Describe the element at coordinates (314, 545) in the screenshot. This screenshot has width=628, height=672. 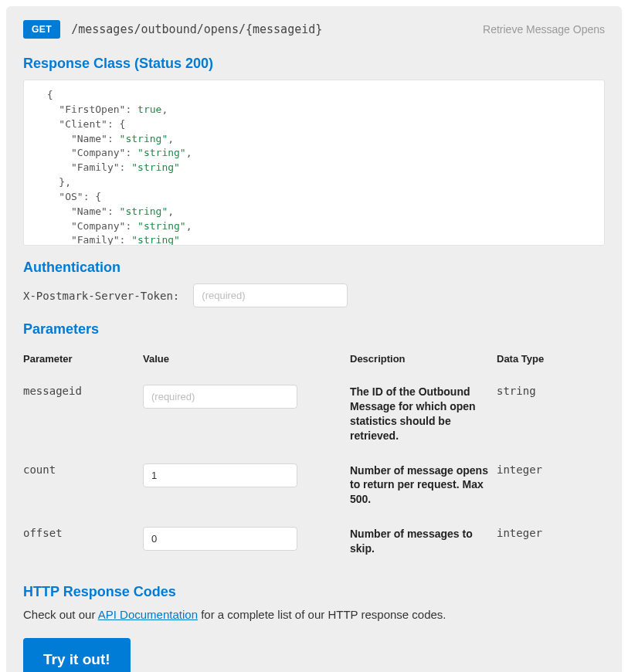
I see `table-row: offsetNumber of messages to skip.integer` at that location.